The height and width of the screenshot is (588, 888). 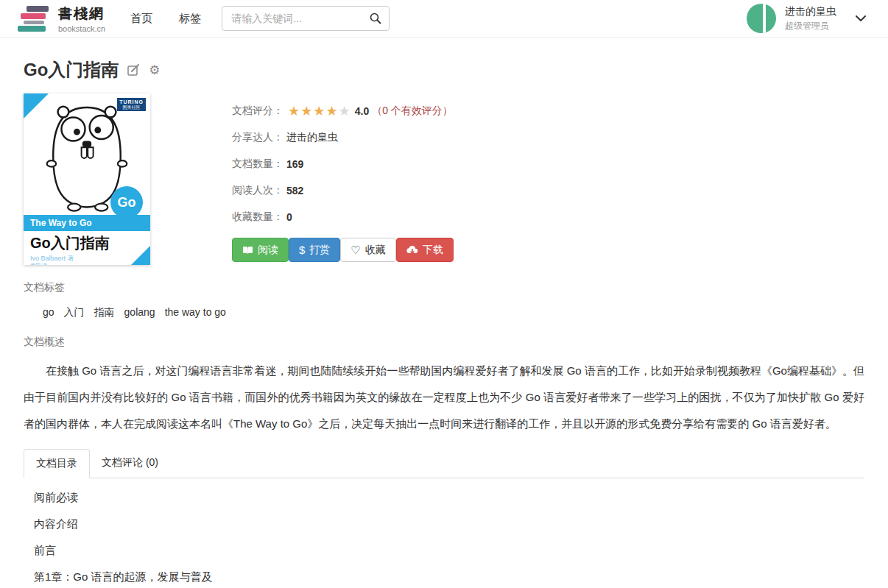 I want to click on brand-title: 書棧網, so click(x=82, y=14).